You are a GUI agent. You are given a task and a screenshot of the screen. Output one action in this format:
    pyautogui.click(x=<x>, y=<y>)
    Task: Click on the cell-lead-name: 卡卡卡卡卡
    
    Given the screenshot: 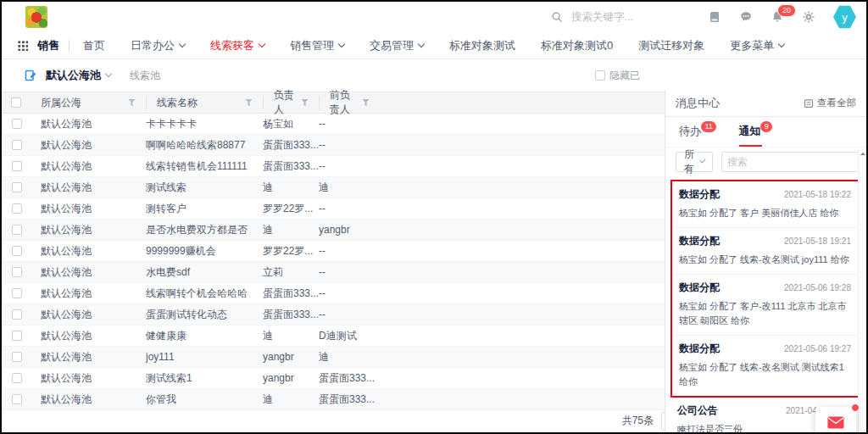 What is the action you would take?
    pyautogui.click(x=204, y=124)
    